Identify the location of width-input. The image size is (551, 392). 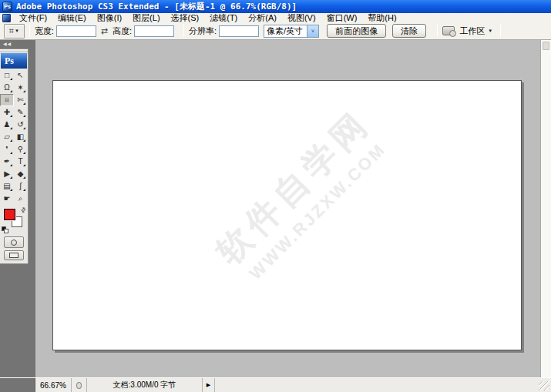
(76, 31).